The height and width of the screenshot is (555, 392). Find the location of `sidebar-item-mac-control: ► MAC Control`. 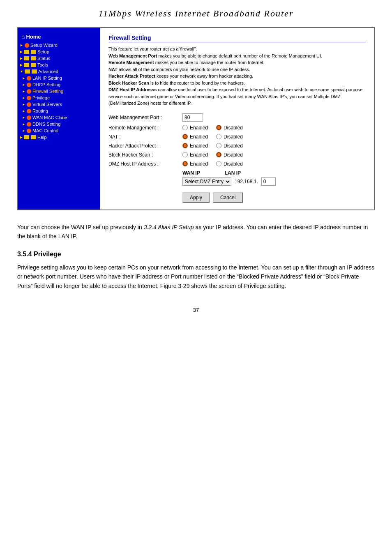

sidebar-item-mac-control: ► MAC Control is located at coordinates (59, 131).